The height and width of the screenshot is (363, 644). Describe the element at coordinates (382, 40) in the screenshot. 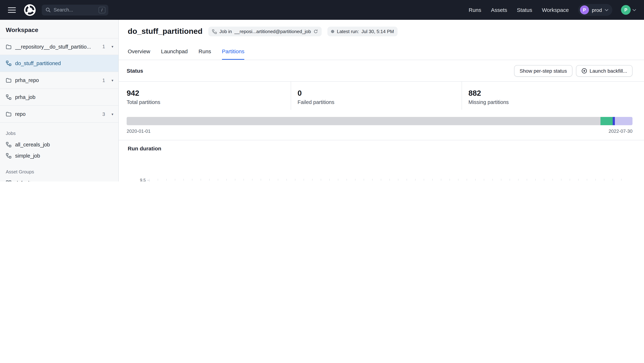

I see `page-header: do_stuff_partitioned Job in __reposi...a…` at that location.